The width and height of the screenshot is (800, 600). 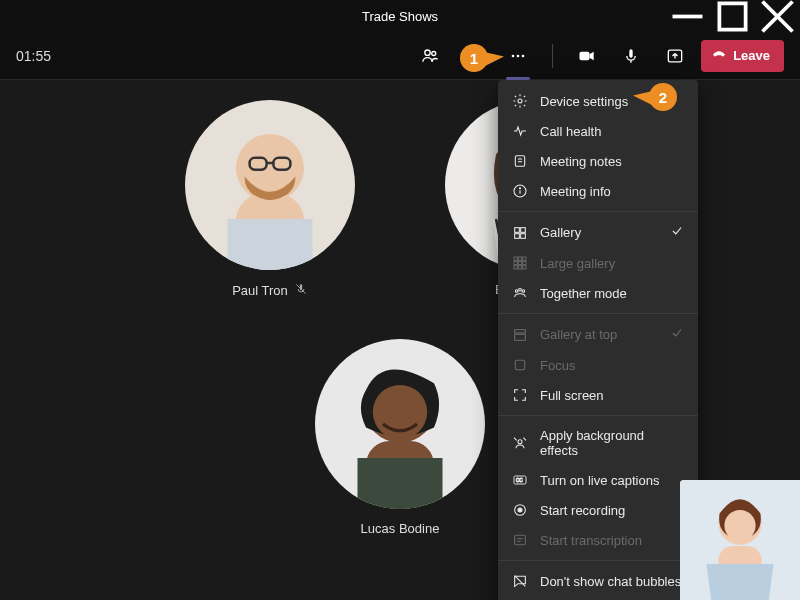 What do you see at coordinates (598, 365) in the screenshot?
I see `menu-focus: Focus` at bounding box center [598, 365].